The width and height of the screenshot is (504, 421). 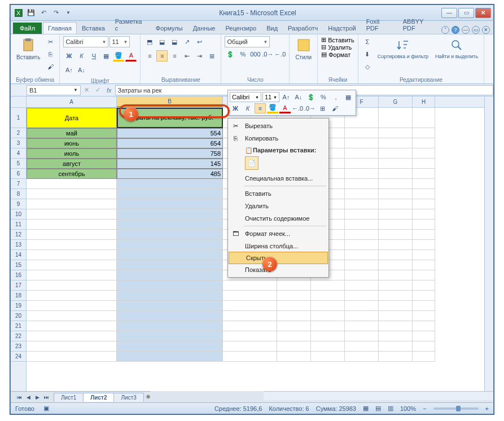 I want to click on cells-insert-button: ⊞Вставить, so click(x=338, y=40).